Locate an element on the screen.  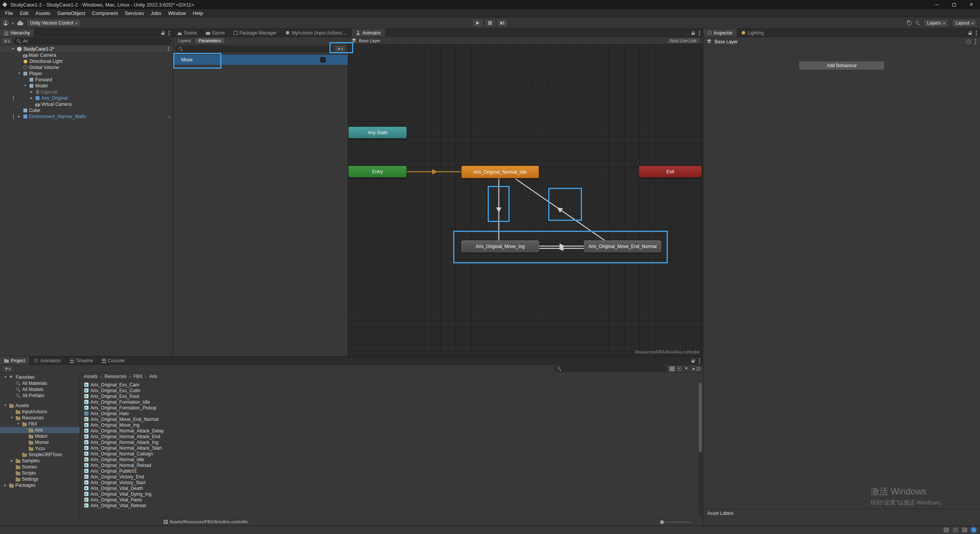
thumbnail-zoom-slider is located at coordinates (675, 522).